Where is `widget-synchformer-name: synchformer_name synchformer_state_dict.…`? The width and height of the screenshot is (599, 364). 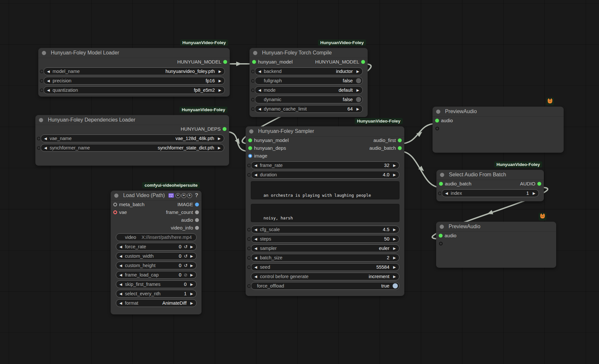
widget-synchformer-name: synchformer_name synchformer_state_dict.… is located at coordinates (132, 148).